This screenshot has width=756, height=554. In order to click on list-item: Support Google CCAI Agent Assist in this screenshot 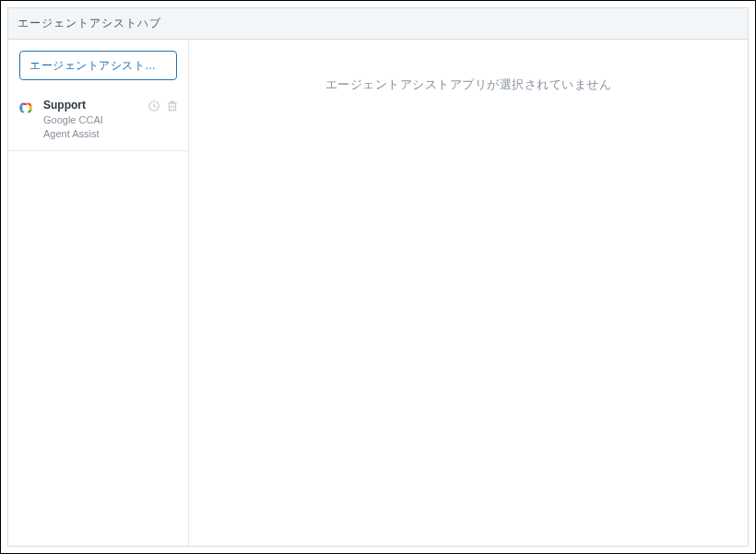, I will do `click(98, 120)`.